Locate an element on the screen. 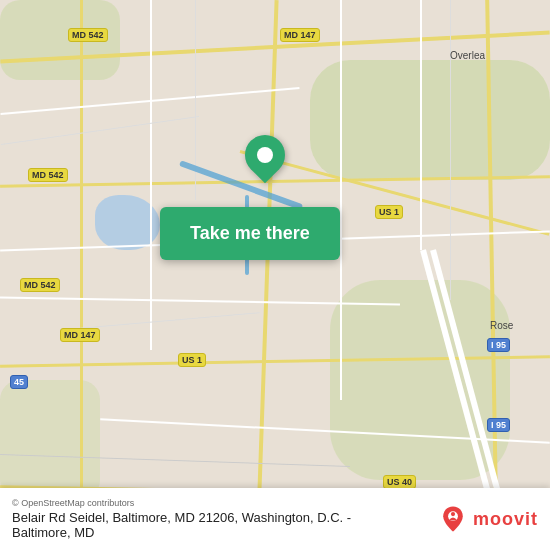 Image resolution: width=550 pixels, height=550 pixels. road-badge-i95-2: I 95 is located at coordinates (498, 425).